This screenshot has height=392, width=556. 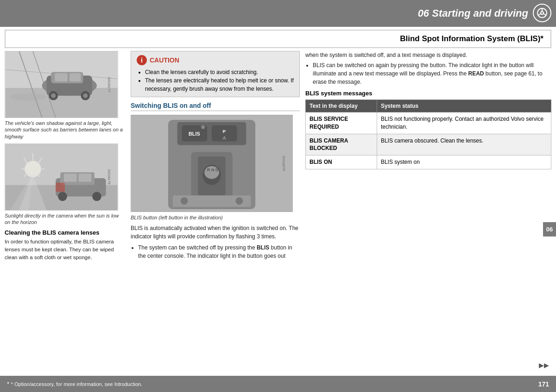 What do you see at coordinates (428, 55) in the screenshot?
I see `intro-continued: when the system is switched off, and a t…` at bounding box center [428, 55].